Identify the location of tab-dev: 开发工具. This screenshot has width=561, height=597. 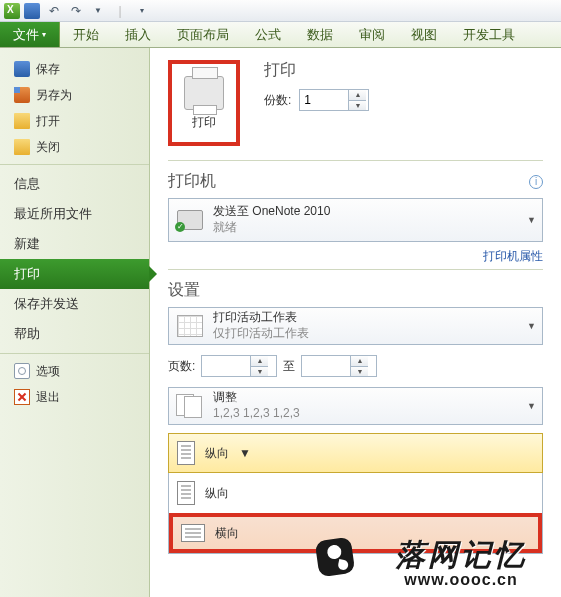
(489, 34).